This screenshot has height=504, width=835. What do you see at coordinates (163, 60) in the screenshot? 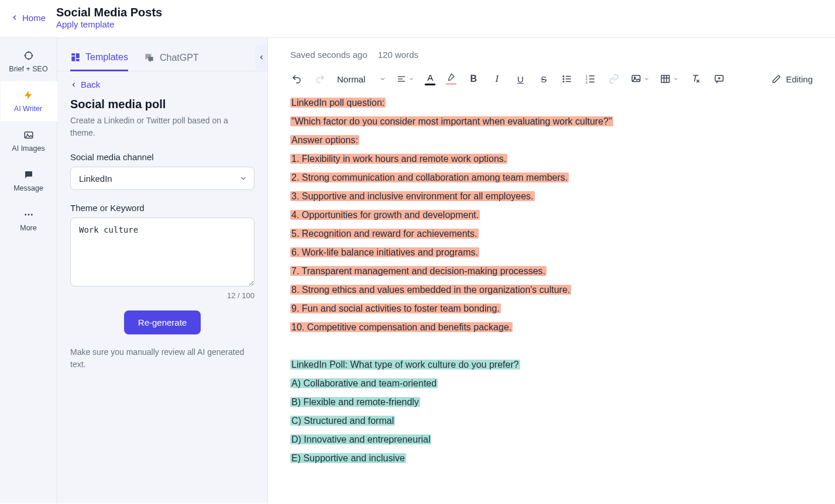
I see `panel-tabs: Templates ChatGPT` at bounding box center [163, 60].